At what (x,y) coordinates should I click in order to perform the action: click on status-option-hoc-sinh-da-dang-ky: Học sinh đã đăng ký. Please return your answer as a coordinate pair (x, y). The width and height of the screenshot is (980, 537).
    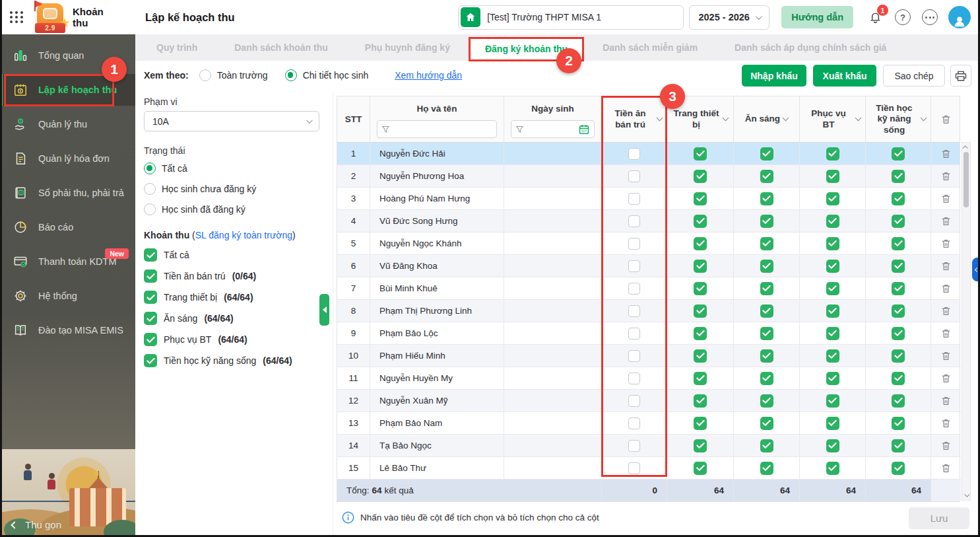
    Looking at the image, I should click on (200, 209).